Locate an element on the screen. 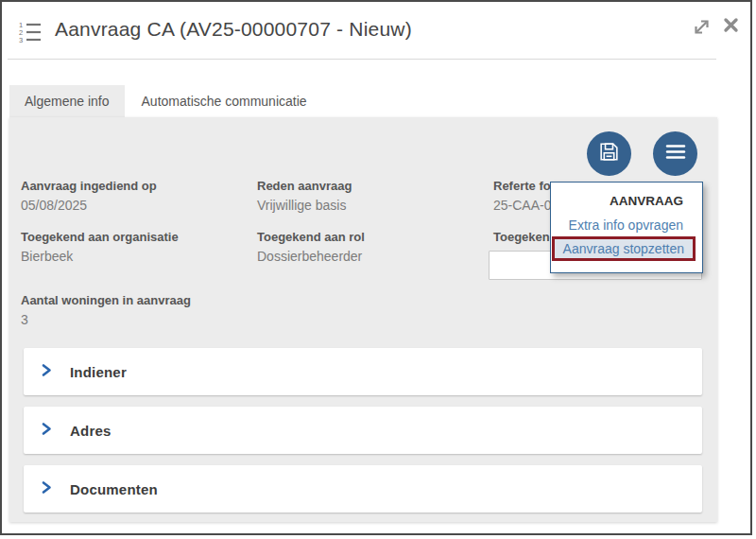 The height and width of the screenshot is (539, 756). field-toegekend-aan-rol: Toegekend aan rol Dossierbeheerder is located at coordinates (311, 247).